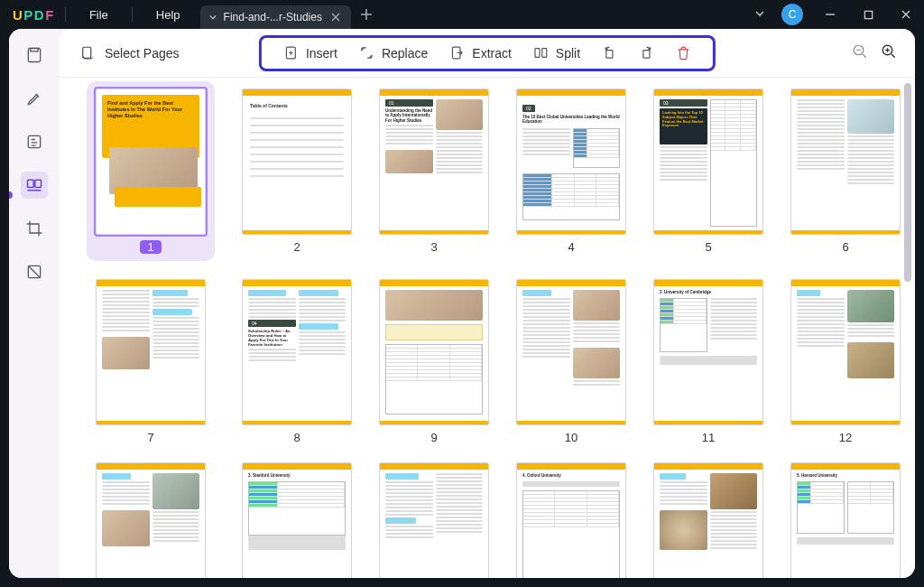 This screenshot has height=587, width=924. Describe the element at coordinates (276, 17) in the screenshot. I see `document-tab: Find-and-...r-Studies` at that location.